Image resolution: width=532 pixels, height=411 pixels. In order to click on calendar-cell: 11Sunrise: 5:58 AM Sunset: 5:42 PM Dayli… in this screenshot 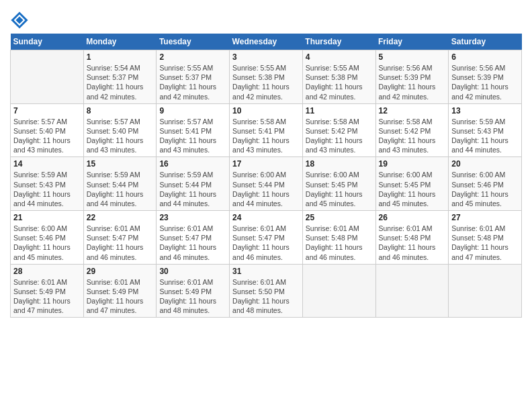, I will do `click(339, 130)`.